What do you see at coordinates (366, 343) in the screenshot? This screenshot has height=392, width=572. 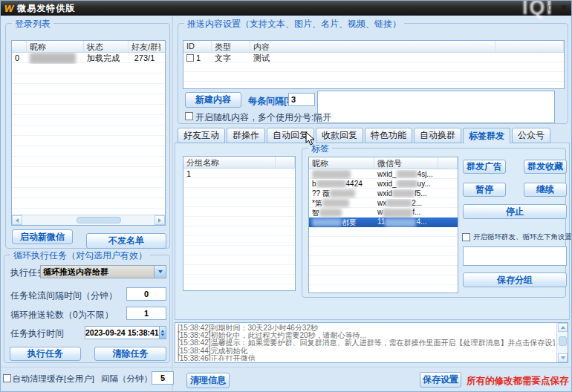 I see `log-lines: [15:38:42]到期时间：30天23小时46分32秒 [15:38:42]初…` at bounding box center [366, 343].